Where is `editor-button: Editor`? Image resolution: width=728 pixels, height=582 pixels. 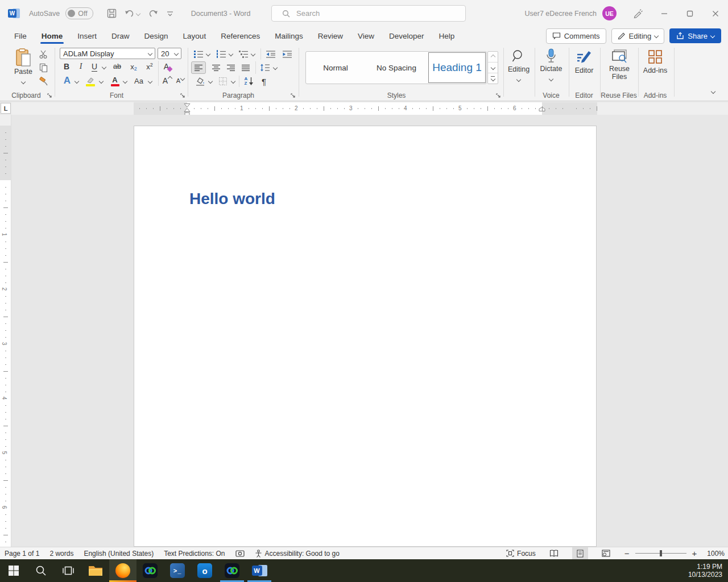 editor-button: Editor is located at coordinates (584, 61).